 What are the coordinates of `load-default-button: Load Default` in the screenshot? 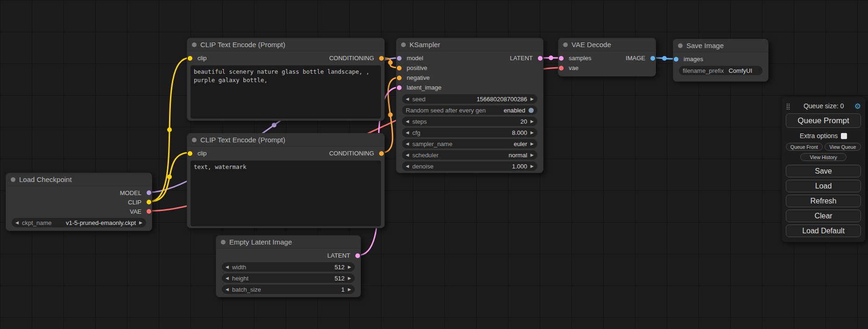 It's located at (824, 231).